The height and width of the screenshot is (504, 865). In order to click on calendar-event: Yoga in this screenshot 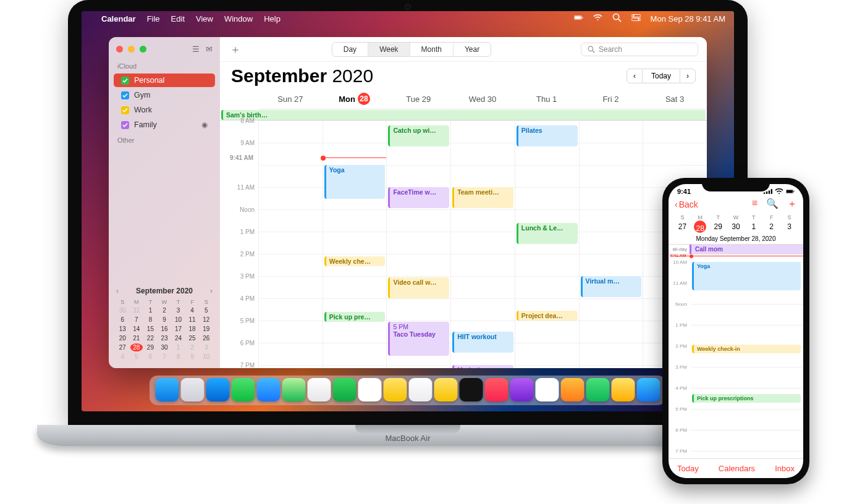, I will do `click(355, 182)`.